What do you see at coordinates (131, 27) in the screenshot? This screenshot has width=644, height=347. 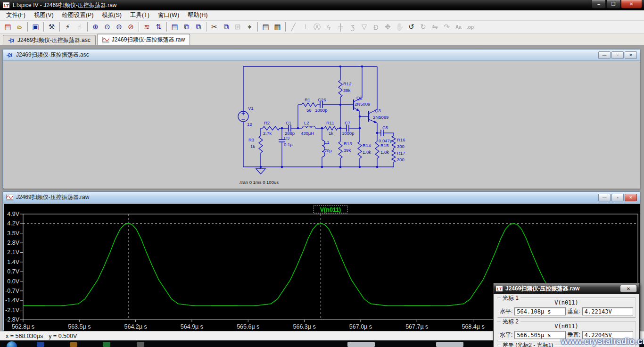 I see `zoom-undo-icon: ⊘` at bounding box center [131, 27].